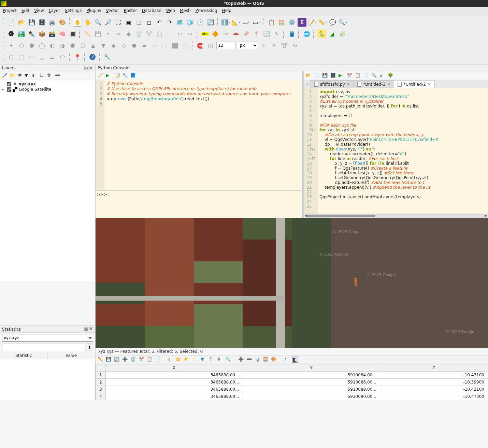 The image size is (488, 448). I want to click on digitize-6: ◑, so click(62, 45).